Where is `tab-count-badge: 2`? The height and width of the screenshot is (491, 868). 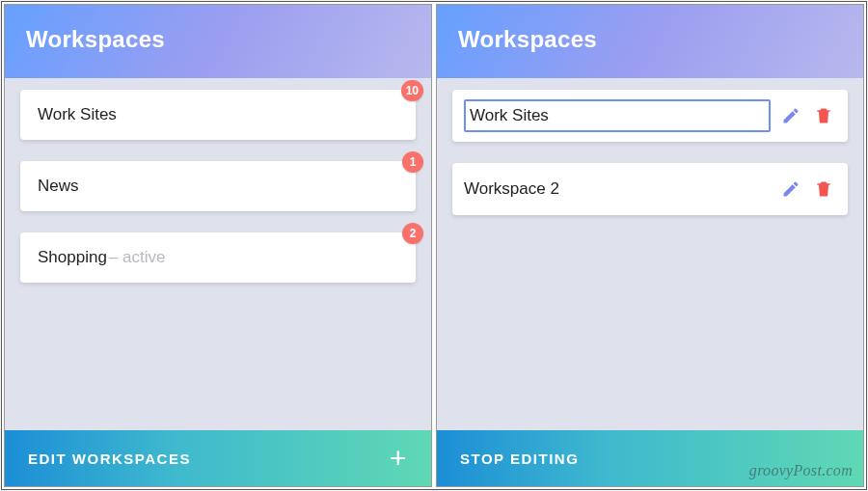 tab-count-badge: 2 is located at coordinates (413, 233).